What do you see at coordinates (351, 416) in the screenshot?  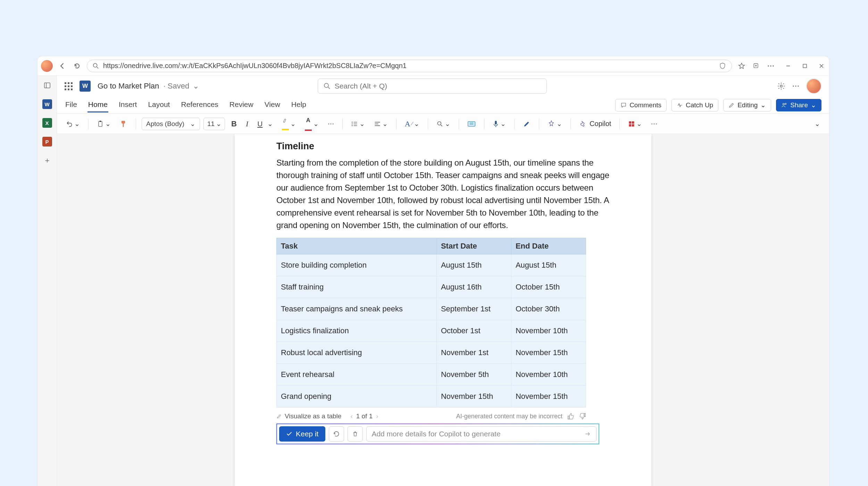 I see `prev-page-button: ‹` at bounding box center [351, 416].